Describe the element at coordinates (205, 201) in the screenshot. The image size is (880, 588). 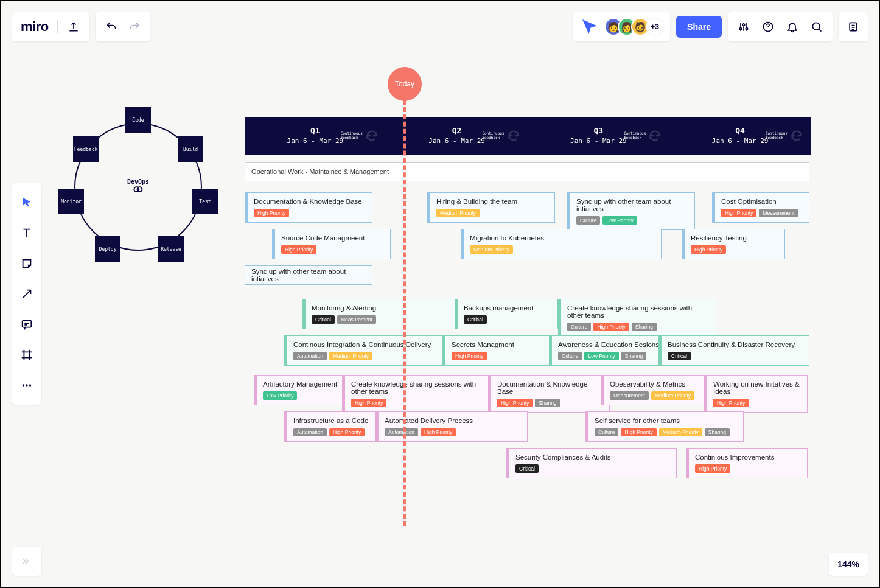
I see `devops-node: Test` at that location.